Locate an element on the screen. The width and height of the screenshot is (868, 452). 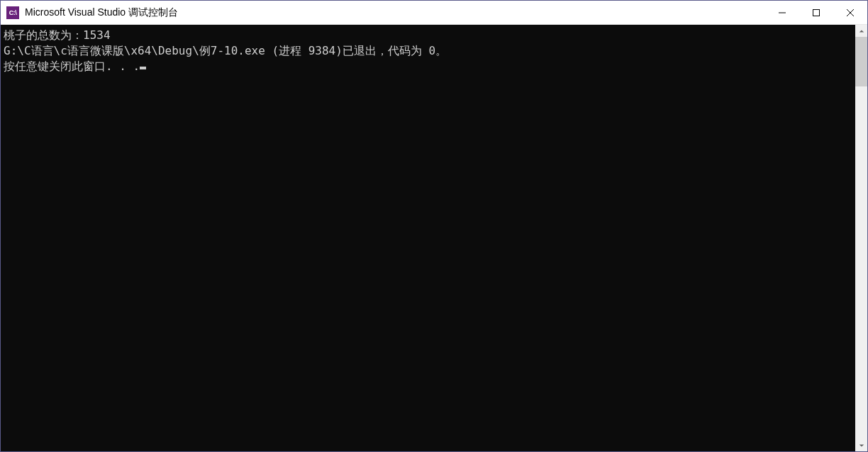
close-button is located at coordinates (850, 13).